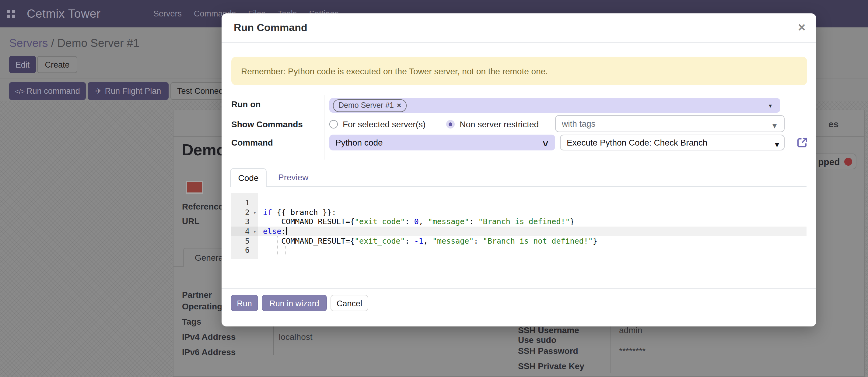 This screenshot has width=868, height=377. I want to click on radio-non-server-restricted, so click(450, 124).